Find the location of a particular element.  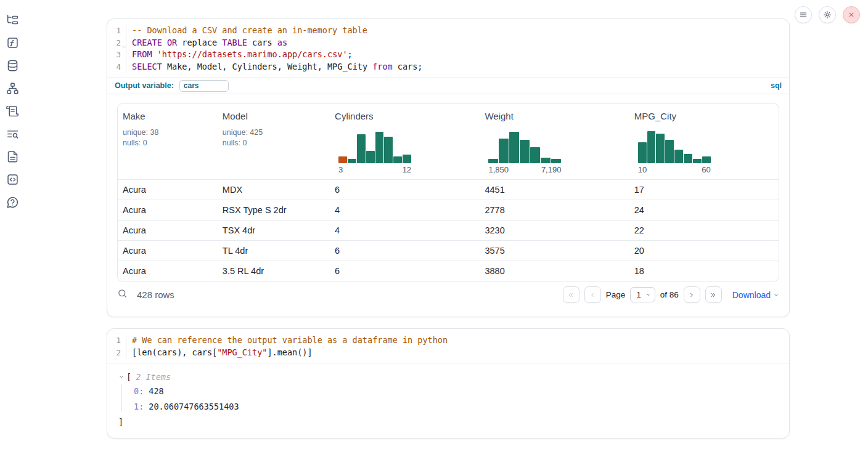

code-line: 1# We can reference the output variable … is located at coordinates (448, 341).